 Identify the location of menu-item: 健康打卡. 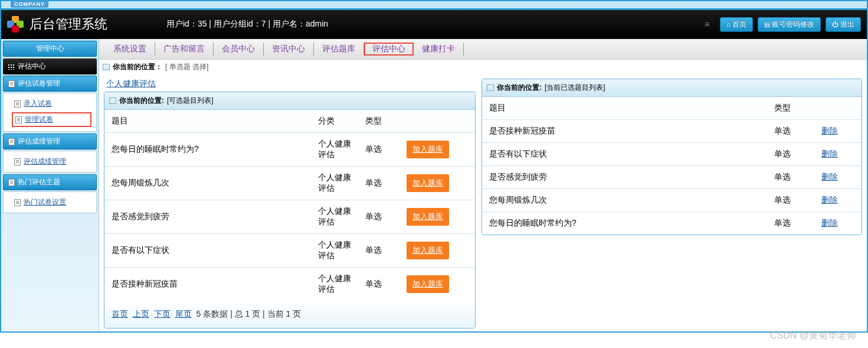
(439, 49).